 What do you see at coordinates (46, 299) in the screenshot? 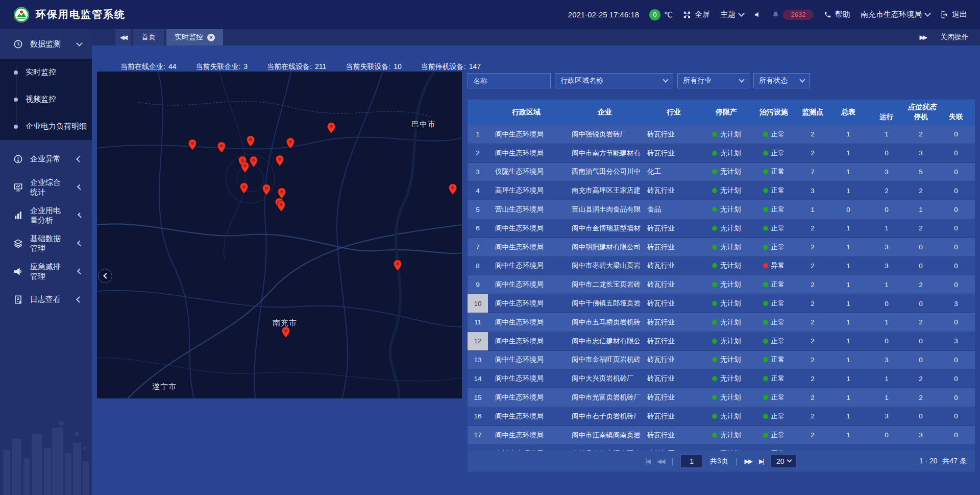
I see `sidebar-item-logs: 日志查看` at bounding box center [46, 299].